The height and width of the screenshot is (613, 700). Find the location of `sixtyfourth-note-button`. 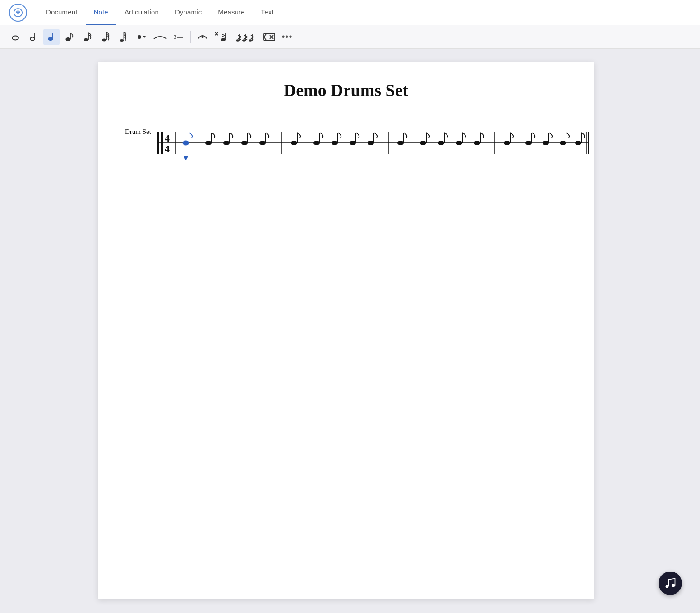

sixtyfourth-note-button is located at coordinates (124, 37).